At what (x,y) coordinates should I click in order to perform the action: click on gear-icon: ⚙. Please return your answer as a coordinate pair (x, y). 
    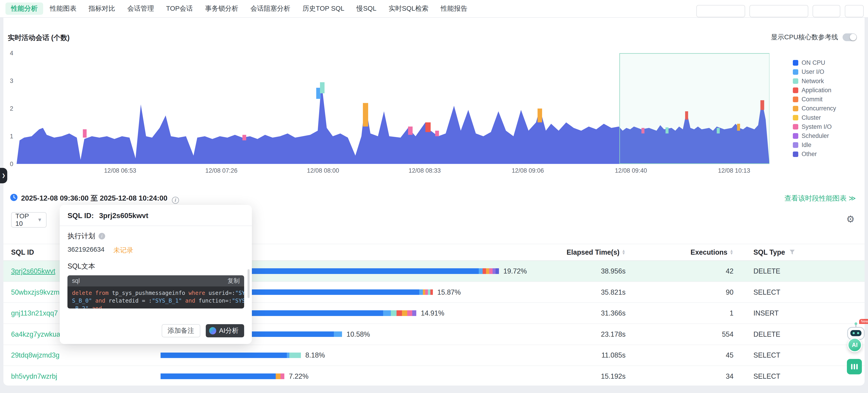
    Looking at the image, I should click on (850, 219).